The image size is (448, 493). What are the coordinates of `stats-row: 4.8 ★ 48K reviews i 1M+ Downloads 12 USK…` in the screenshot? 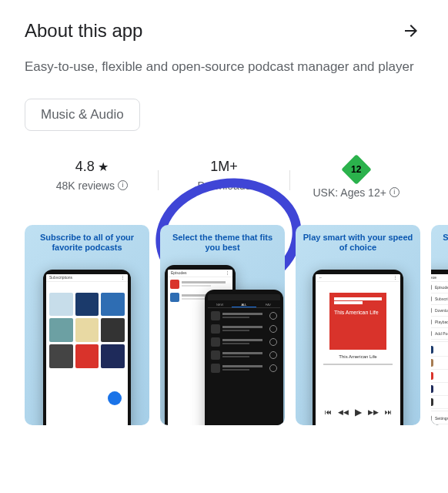 It's located at (224, 179).